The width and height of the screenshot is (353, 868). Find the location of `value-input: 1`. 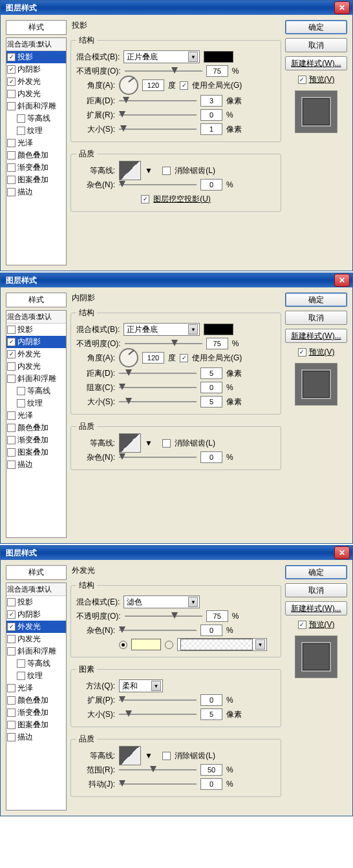

value-input: 1 is located at coordinates (211, 129).